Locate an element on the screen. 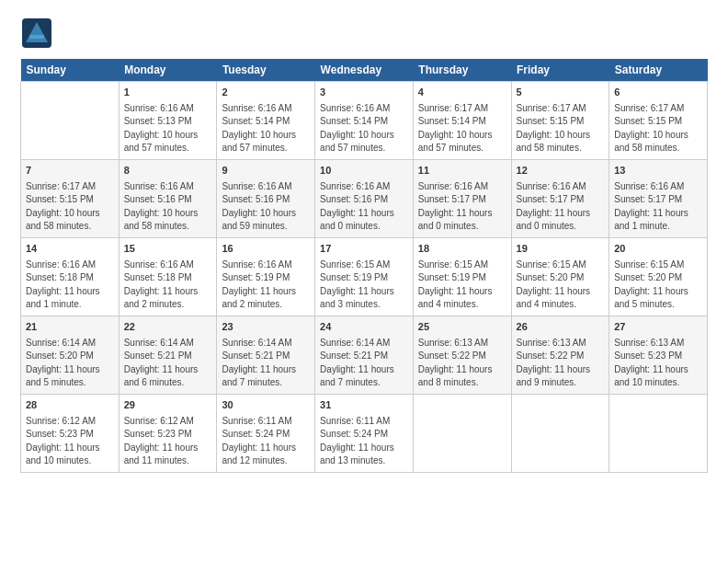 The image size is (728, 563). weekday-tuesday: Tuesday is located at coordinates (267, 70).